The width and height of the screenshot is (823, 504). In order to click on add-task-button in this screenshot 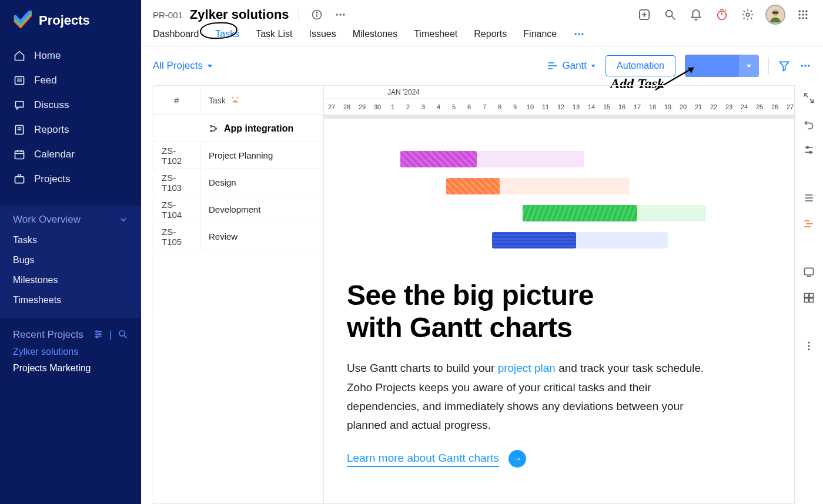, I will do `click(722, 66)`.